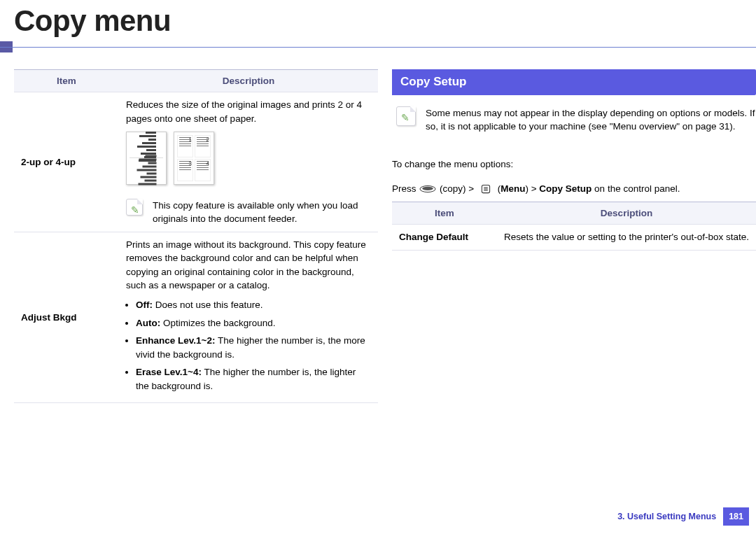  I want to click on press-instruction: Press (copy) > (Menu) > Copy Setup on th…, so click(574, 189).